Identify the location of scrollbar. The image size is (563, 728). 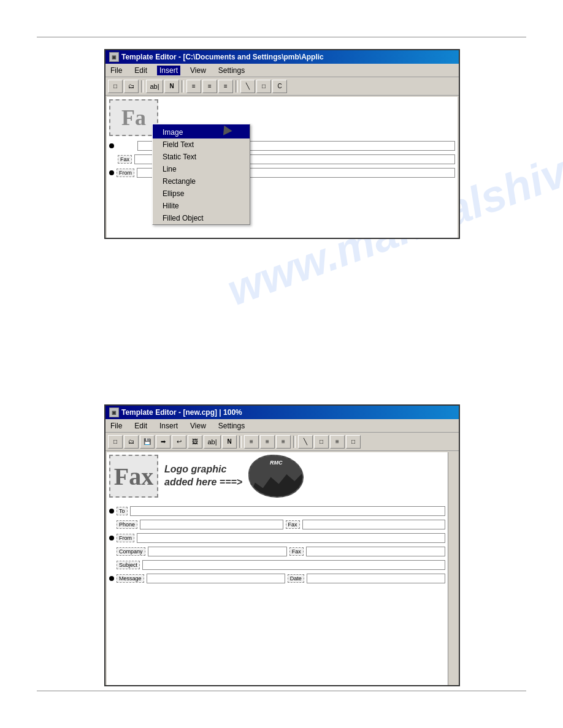
(453, 569).